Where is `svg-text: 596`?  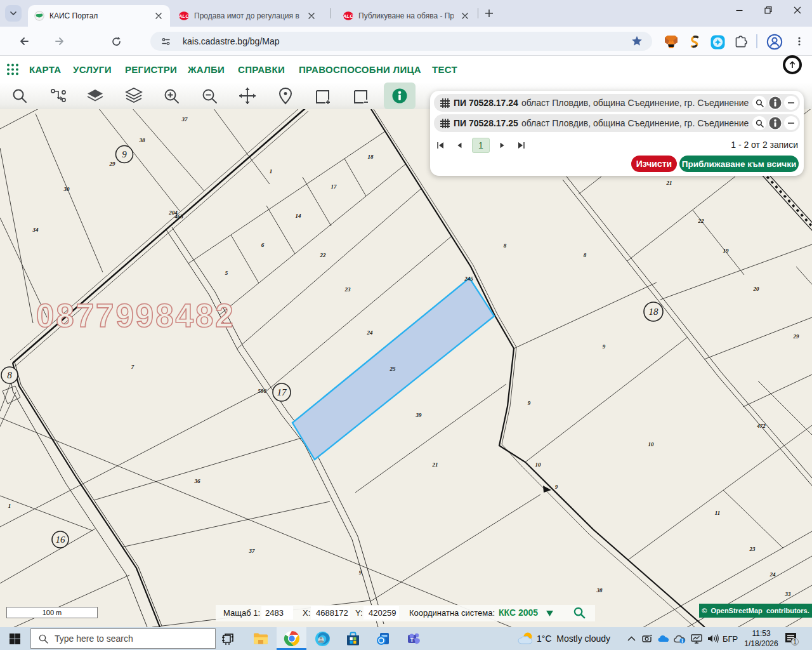
svg-text: 596 is located at coordinates (263, 391).